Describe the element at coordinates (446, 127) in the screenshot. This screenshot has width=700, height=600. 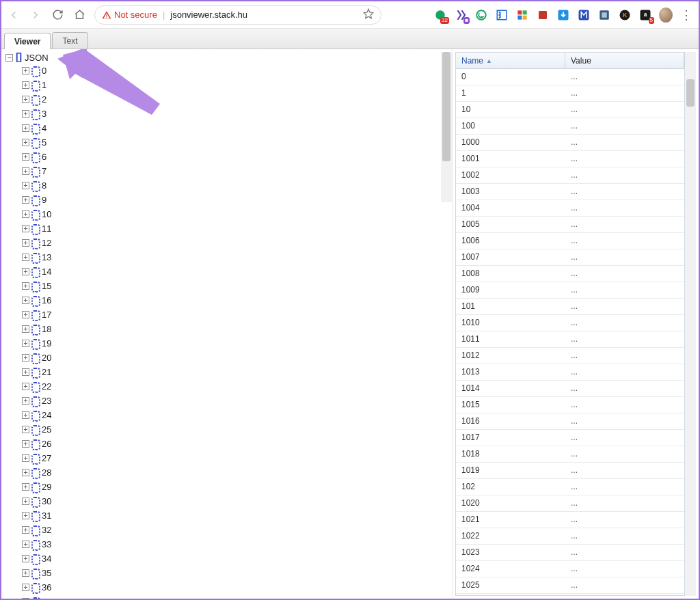
I see `tree-scrollbar` at that location.